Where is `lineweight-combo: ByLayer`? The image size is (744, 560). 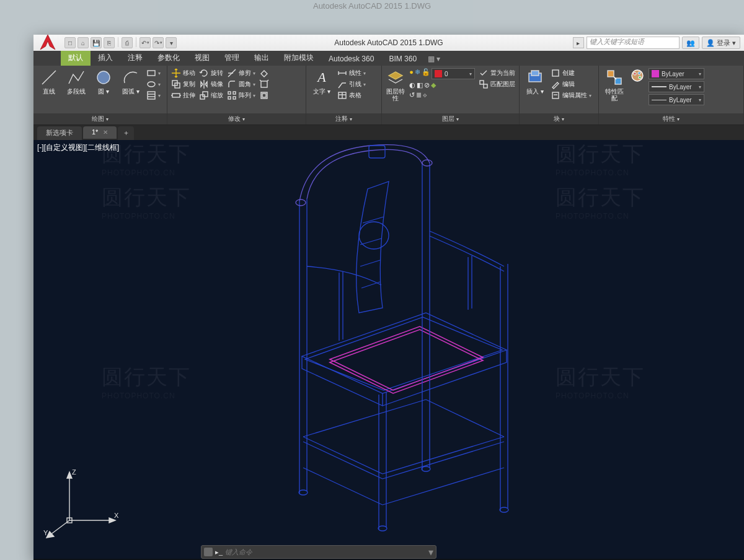
lineweight-combo: ByLayer is located at coordinates (676, 87).